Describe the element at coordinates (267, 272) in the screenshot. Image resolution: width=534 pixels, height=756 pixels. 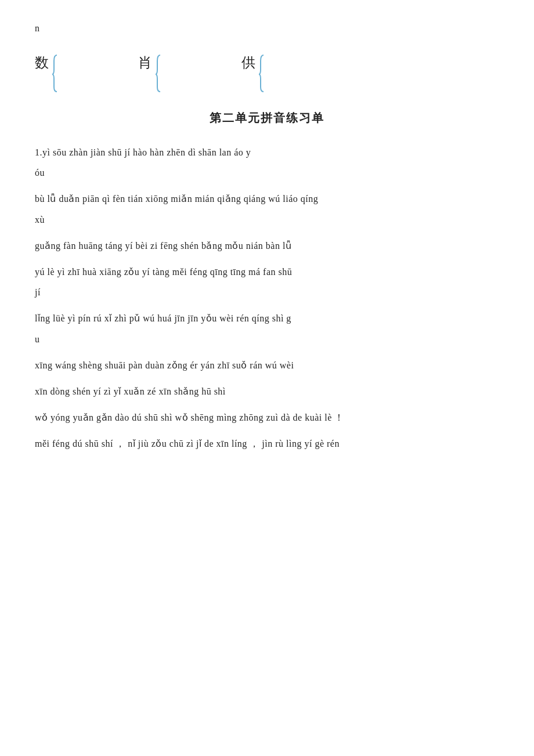
I see `pinyin-line: yú lè yì zhī huà xiāng zǒu yí tàng měi f…` at that location.